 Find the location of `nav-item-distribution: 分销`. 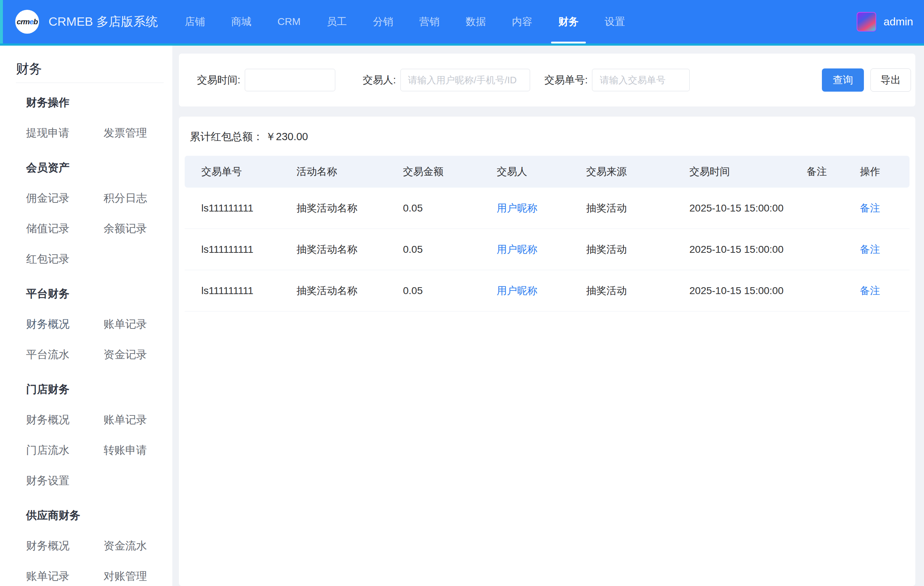

nav-item-distribution: 分销 is located at coordinates (383, 21).